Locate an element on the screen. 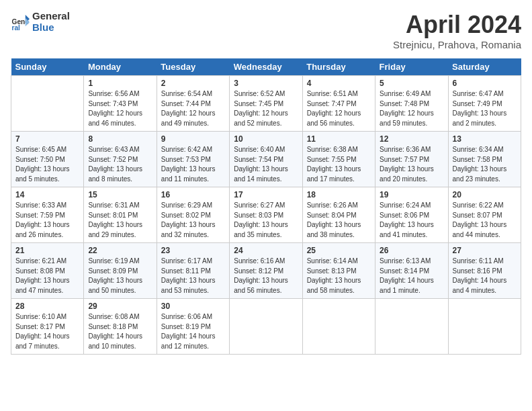 This screenshot has height=411, width=532. calendar-cell: 28Sunrise: 6:10 AM Sunset: 8:17 PM Dayli… is located at coordinates (48, 326).